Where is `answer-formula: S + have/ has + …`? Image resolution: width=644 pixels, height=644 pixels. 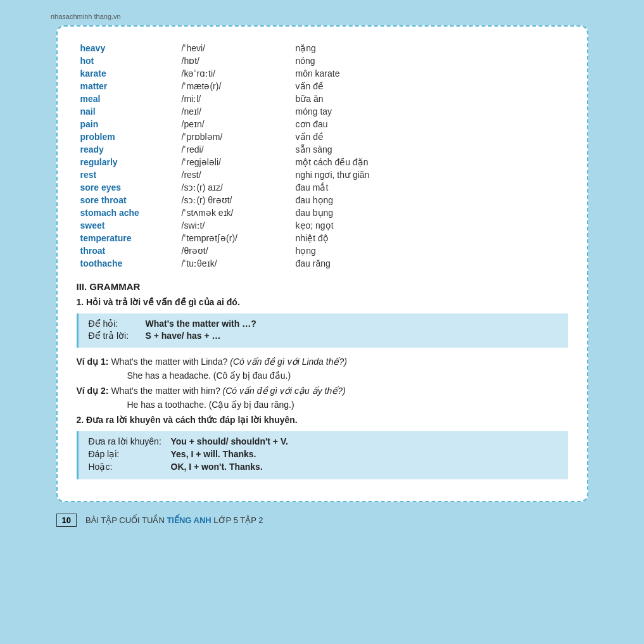
answer-formula: S + have/ has + … is located at coordinates (184, 336).